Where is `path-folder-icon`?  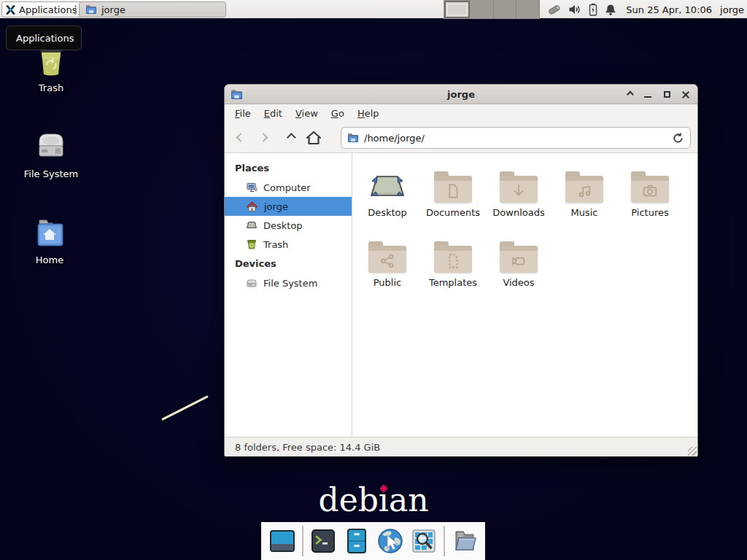
path-folder-icon is located at coordinates (353, 138).